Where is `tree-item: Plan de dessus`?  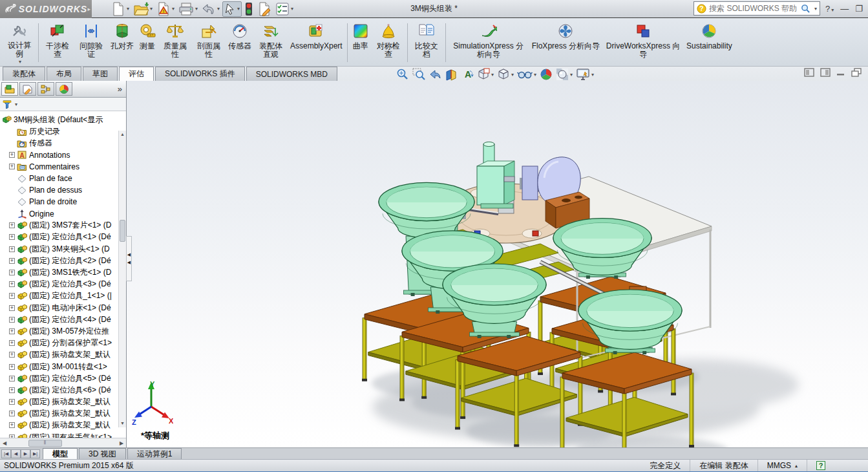 tree-item: Plan de dessus is located at coordinates (63, 190).